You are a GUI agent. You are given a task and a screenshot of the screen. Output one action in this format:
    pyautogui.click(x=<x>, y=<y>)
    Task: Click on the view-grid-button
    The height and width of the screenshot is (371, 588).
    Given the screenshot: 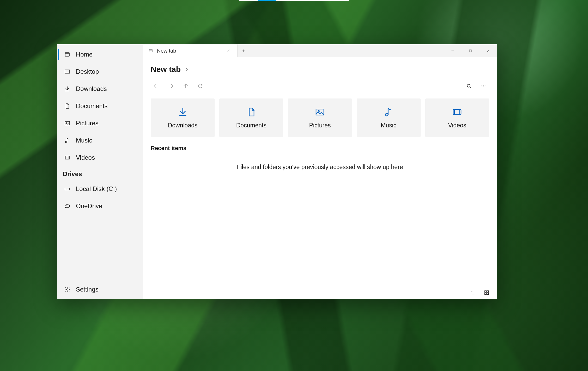 What is the action you would take?
    pyautogui.click(x=487, y=293)
    